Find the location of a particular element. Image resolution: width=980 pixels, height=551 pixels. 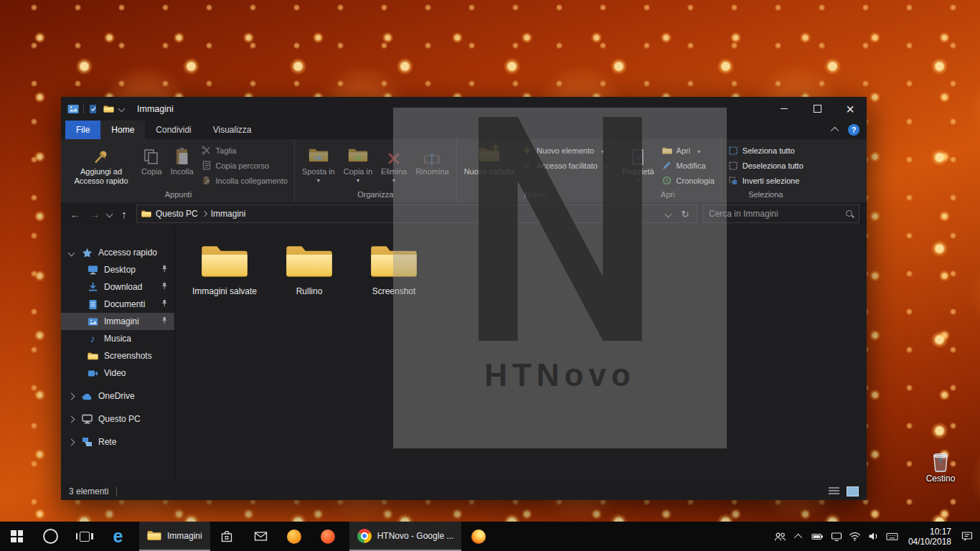

store-button is located at coordinates (227, 537).